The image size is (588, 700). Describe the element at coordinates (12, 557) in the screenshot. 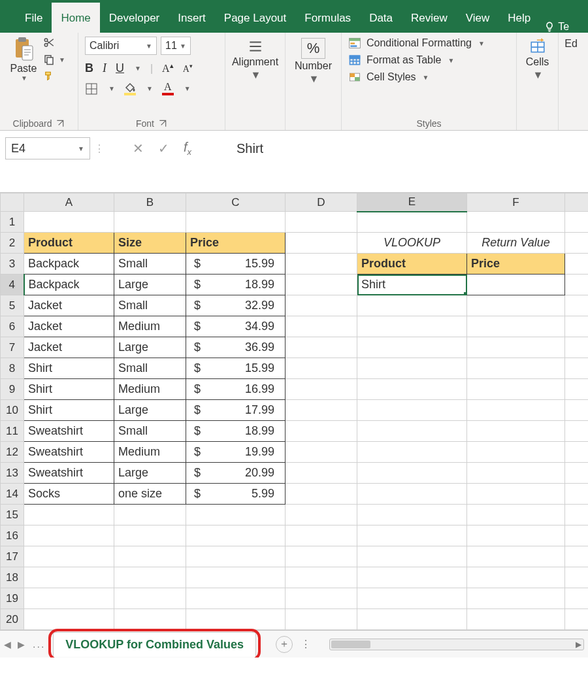

I see `row-header: 17` at that location.